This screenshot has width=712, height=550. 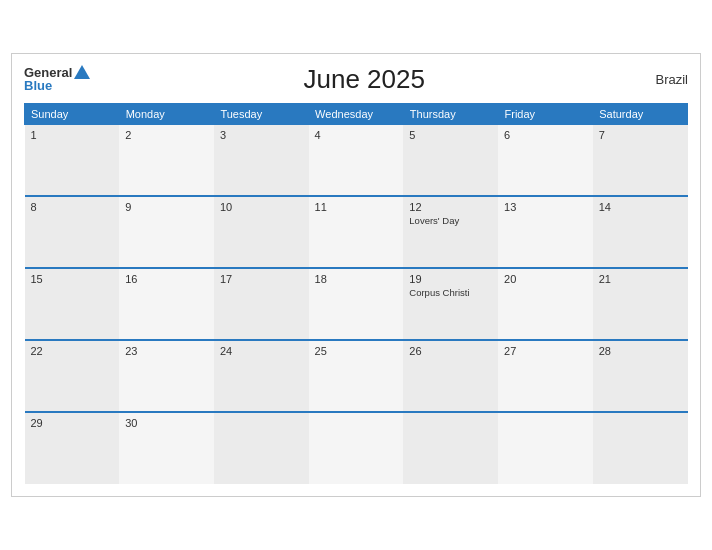 I want to click on day-cell: 27, so click(x=546, y=376).